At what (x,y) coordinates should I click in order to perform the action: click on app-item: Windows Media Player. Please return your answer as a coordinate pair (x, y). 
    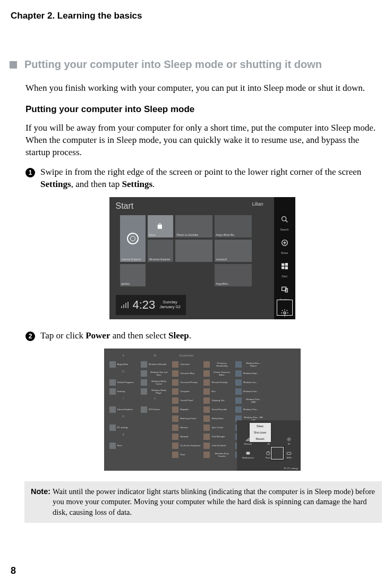
    Looking at the image, I should click on (155, 392).